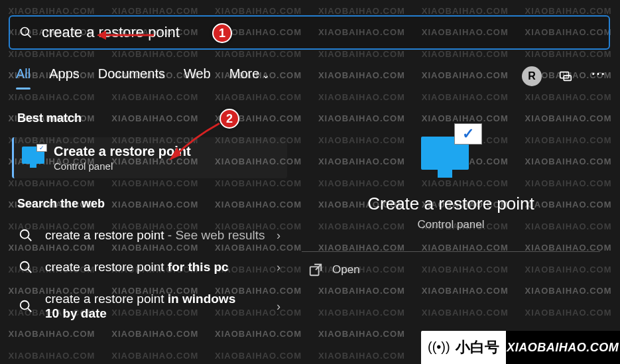 Image resolution: width=620 pixels, height=364 pixels. I want to click on web-result-label: create a restore point in windows 10 by …, so click(145, 306).